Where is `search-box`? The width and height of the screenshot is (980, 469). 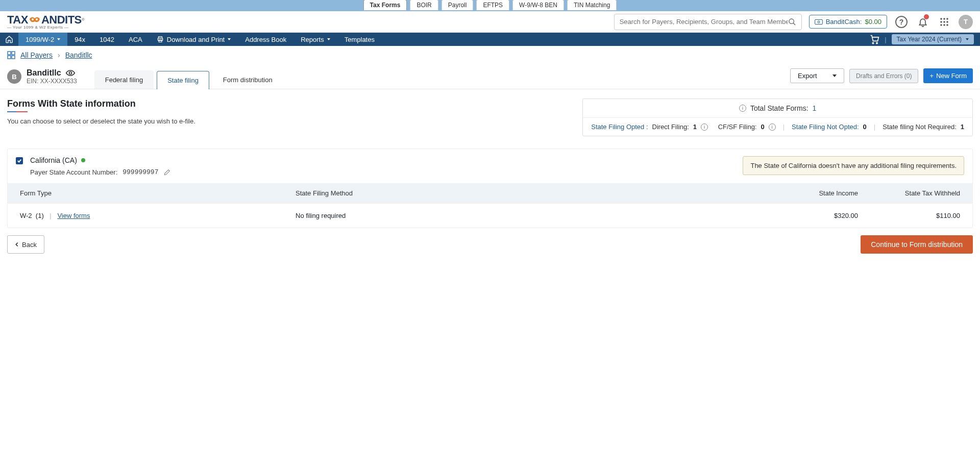
search-box is located at coordinates (708, 22).